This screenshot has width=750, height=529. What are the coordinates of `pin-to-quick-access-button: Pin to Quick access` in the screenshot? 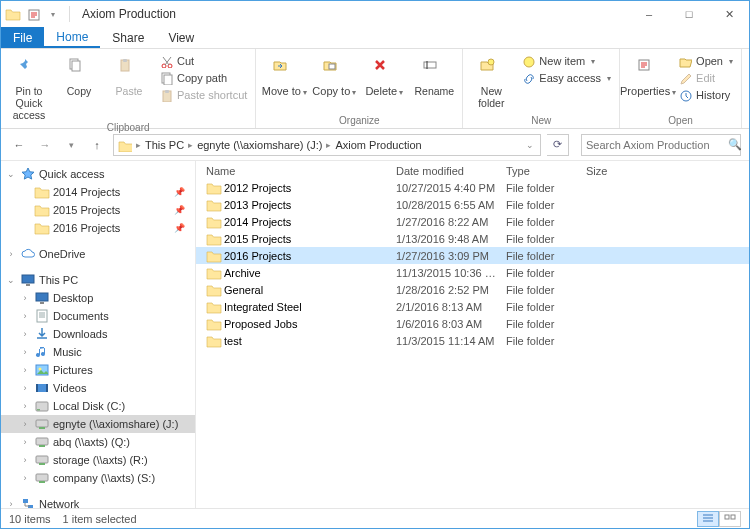 It's located at (29, 86).